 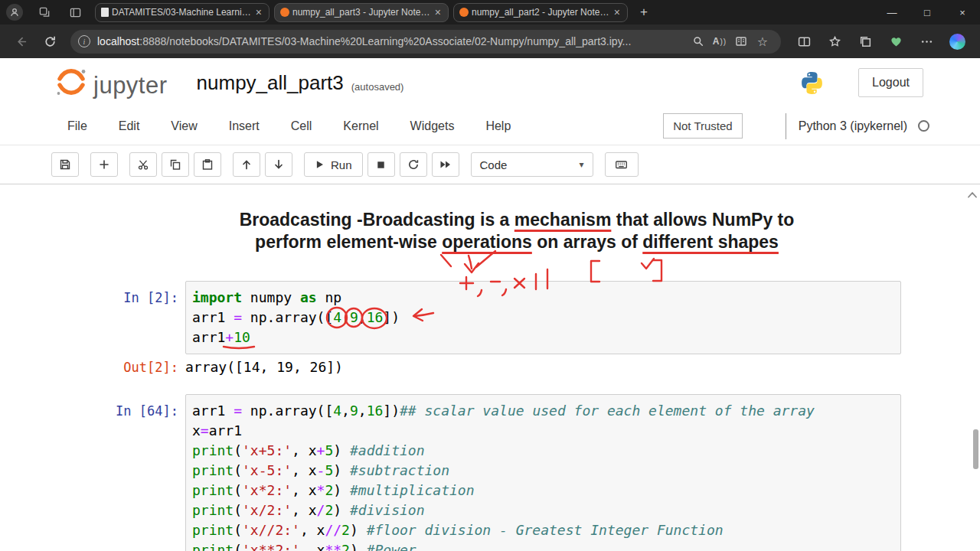 I want to click on input-prompt: In [2]:, so click(x=93, y=294).